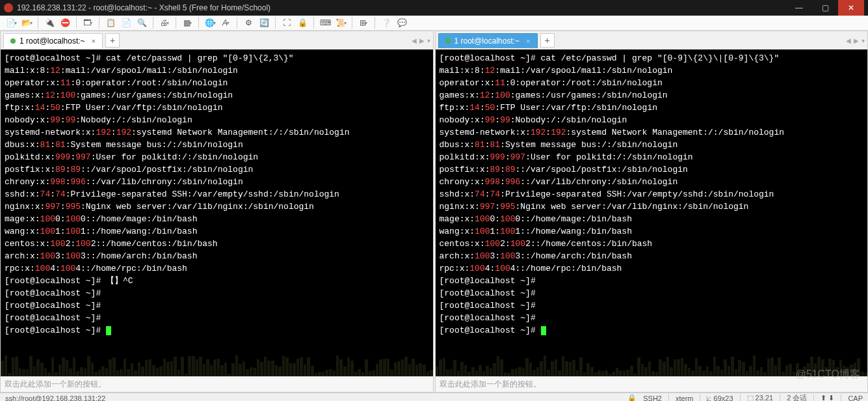 Image resolution: width=868 pixels, height=401 pixels. What do you see at coordinates (341, 23) in the screenshot?
I see `script-icon: 📜▾` at bounding box center [341, 23].